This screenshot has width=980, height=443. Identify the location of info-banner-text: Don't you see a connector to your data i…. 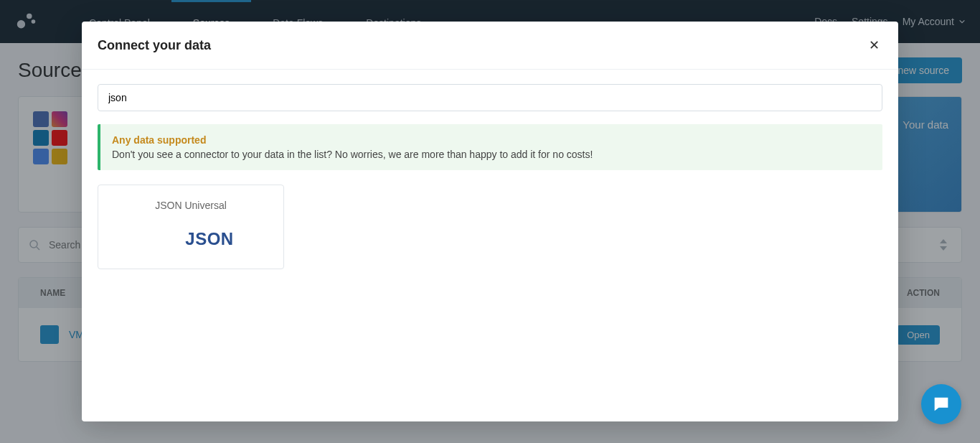
(491, 154).